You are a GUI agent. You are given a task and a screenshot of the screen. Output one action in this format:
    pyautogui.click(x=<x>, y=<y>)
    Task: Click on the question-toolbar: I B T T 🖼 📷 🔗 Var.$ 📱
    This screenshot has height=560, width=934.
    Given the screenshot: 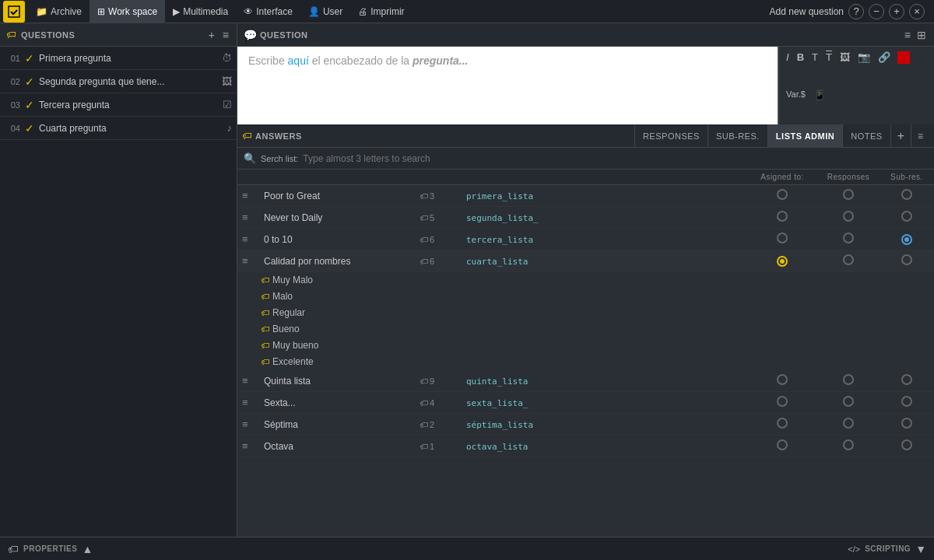 What is the action you would take?
    pyautogui.click(x=856, y=86)
    